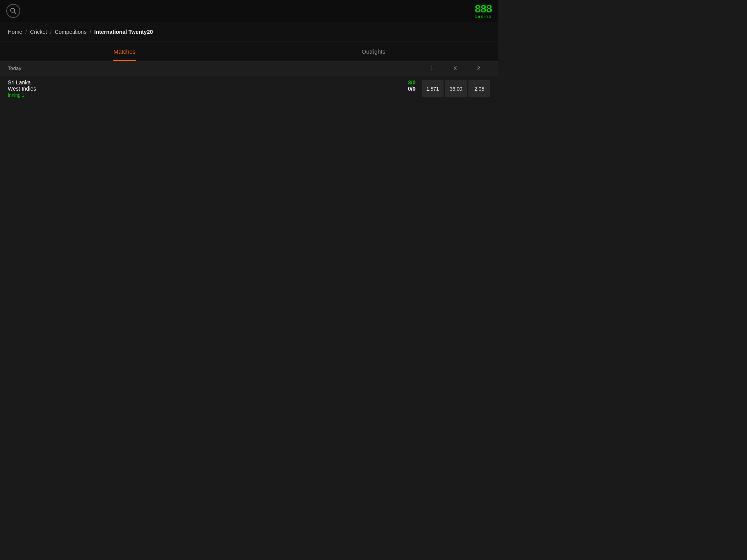 The image size is (747, 560). Describe the element at coordinates (39, 32) in the screenshot. I see `breadcrumb-cricket: Cricket` at that location.